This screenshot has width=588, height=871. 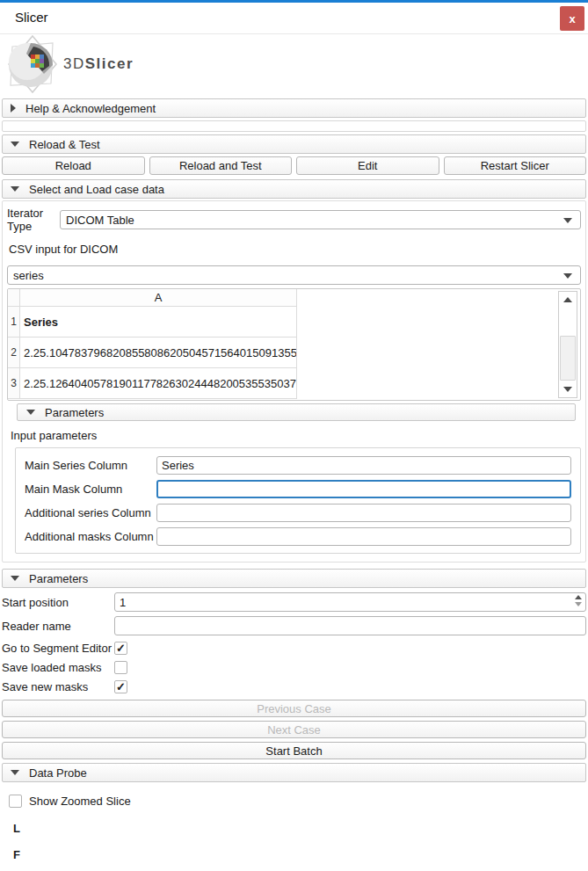 What do you see at coordinates (295, 436) in the screenshot?
I see `input-parameters-label: Input parameters` at bounding box center [295, 436].